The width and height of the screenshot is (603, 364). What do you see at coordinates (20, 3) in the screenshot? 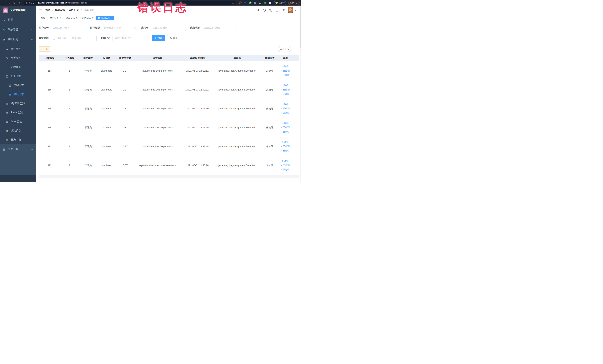
I see `home-icon: ⌂` at bounding box center [20, 3].